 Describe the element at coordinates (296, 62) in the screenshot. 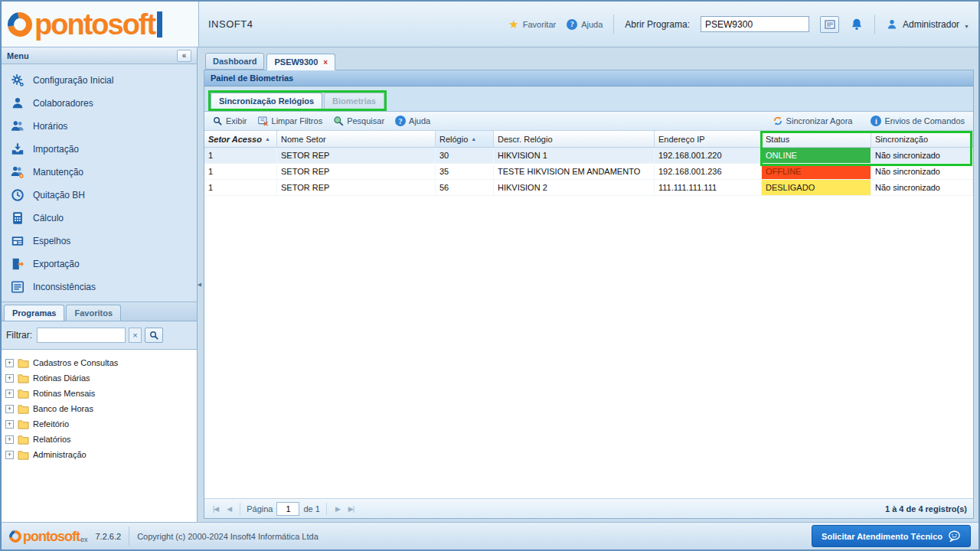

I see `tab-label: PSEW9300` at that location.